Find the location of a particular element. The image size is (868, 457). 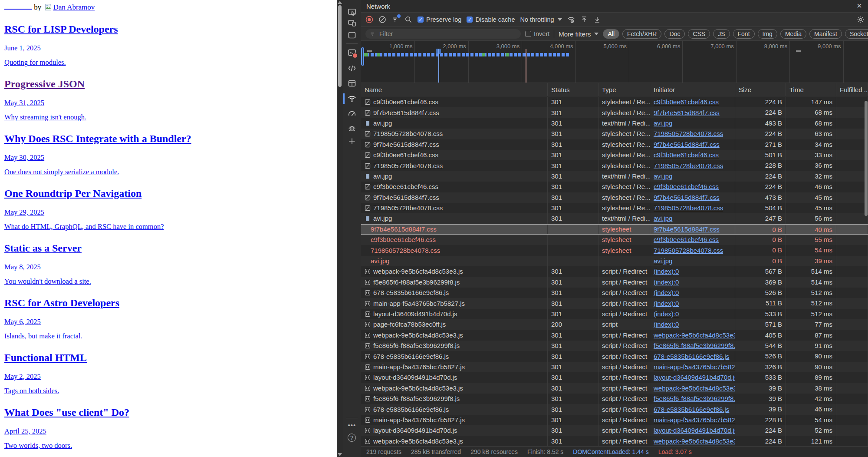

column-header-type: Type is located at coordinates (624, 89).